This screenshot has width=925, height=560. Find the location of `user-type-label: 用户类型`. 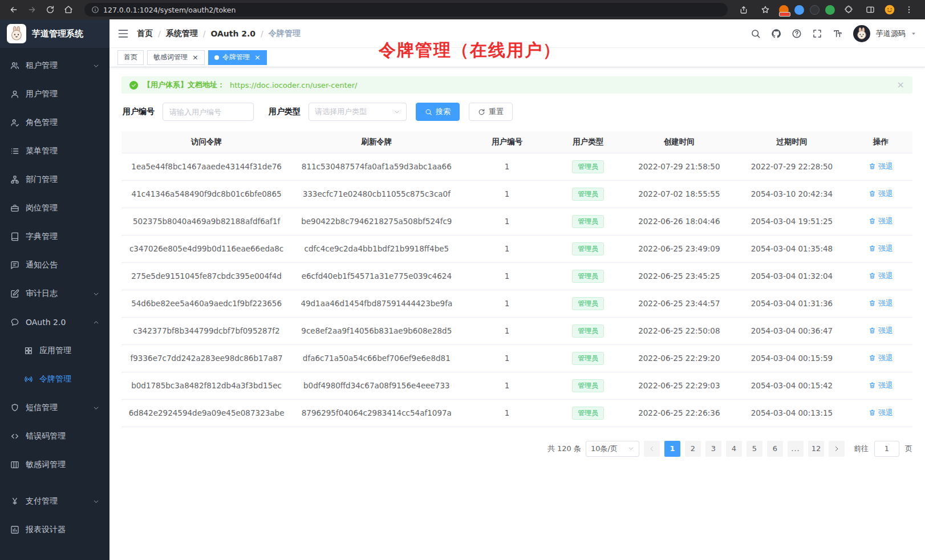

user-type-label: 用户类型 is located at coordinates (285, 112).